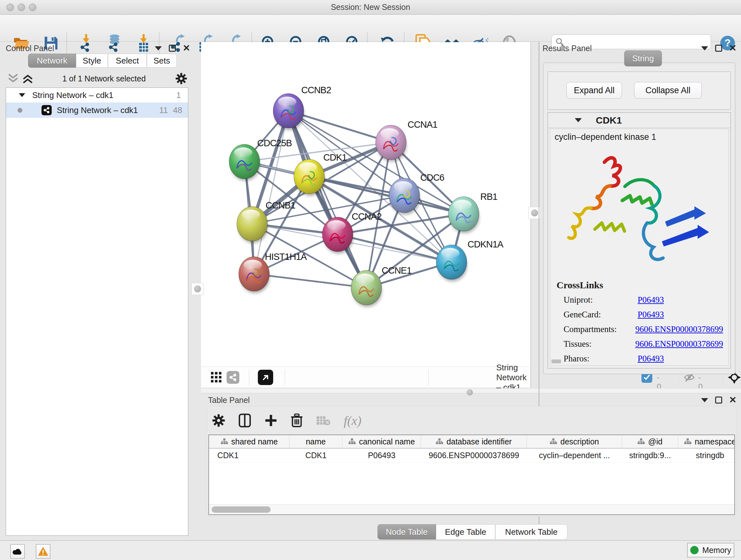  What do you see at coordinates (13, 78) in the screenshot?
I see `collapse-all-icon` at bounding box center [13, 78].